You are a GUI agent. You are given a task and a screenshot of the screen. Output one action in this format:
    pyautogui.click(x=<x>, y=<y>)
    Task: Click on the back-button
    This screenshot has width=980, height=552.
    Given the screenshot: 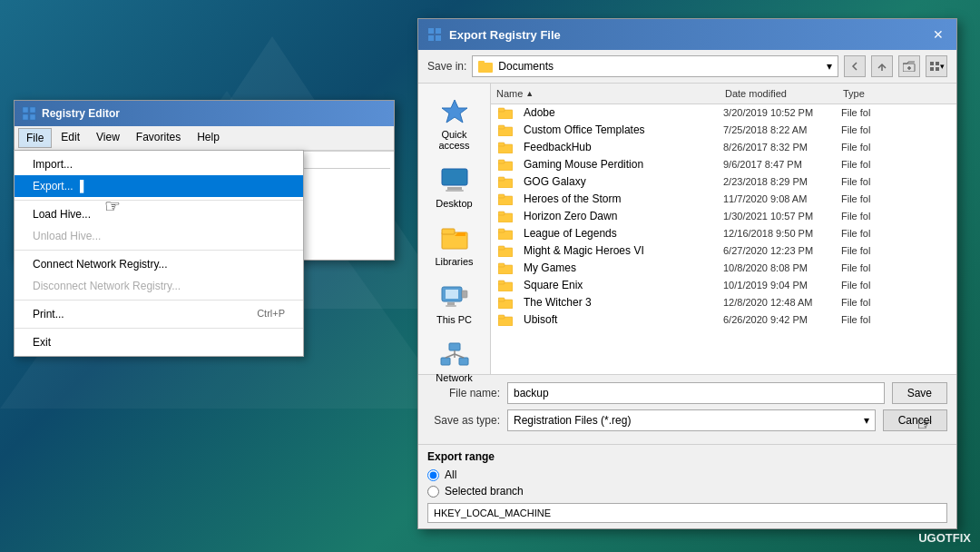 What is the action you would take?
    pyautogui.click(x=855, y=66)
    